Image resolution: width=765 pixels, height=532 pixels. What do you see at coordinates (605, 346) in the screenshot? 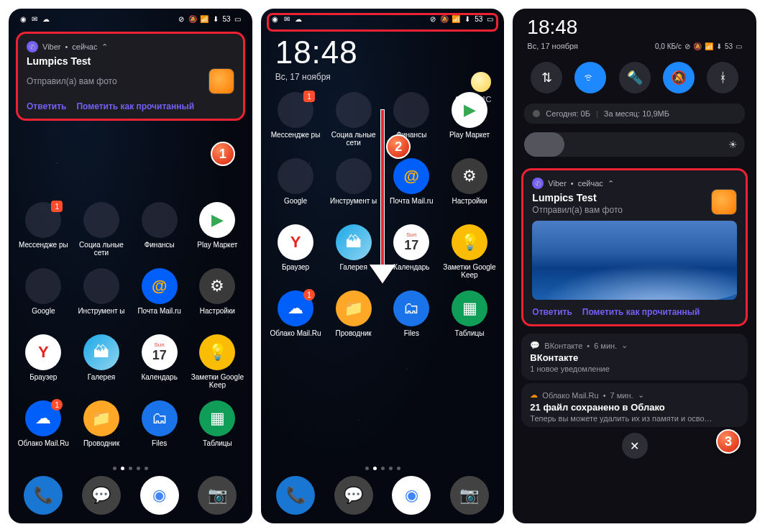
I see `vk-time: 6 мин.` at bounding box center [605, 346].